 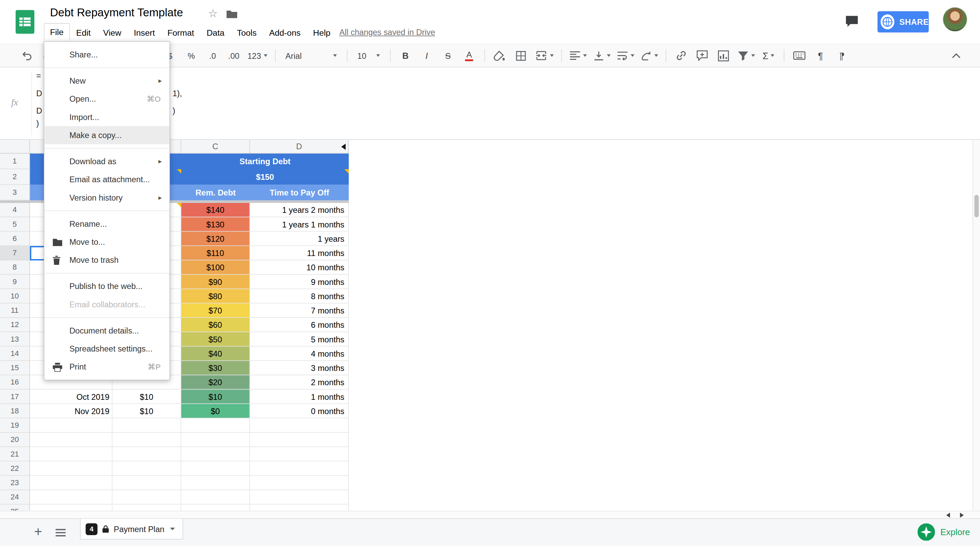 I want to click on cell-D25, so click(x=299, y=508).